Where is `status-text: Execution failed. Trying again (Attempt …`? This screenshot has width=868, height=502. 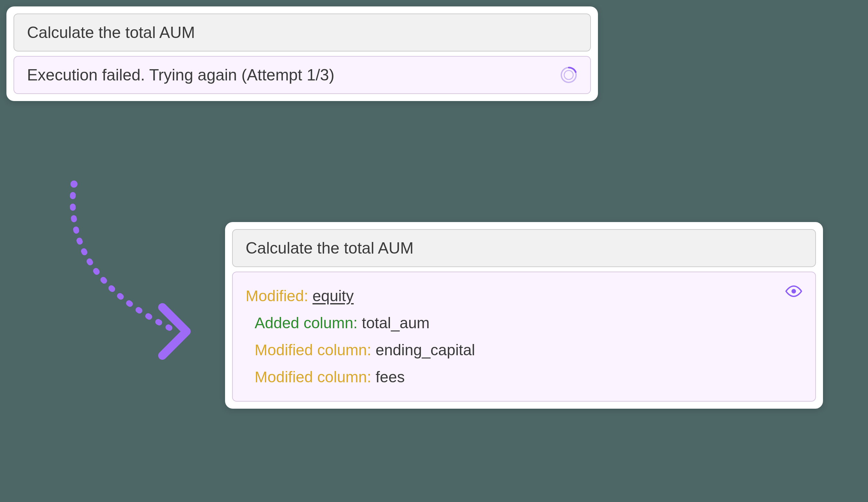
status-text: Execution failed. Trying again (Attempt … is located at coordinates (180, 75).